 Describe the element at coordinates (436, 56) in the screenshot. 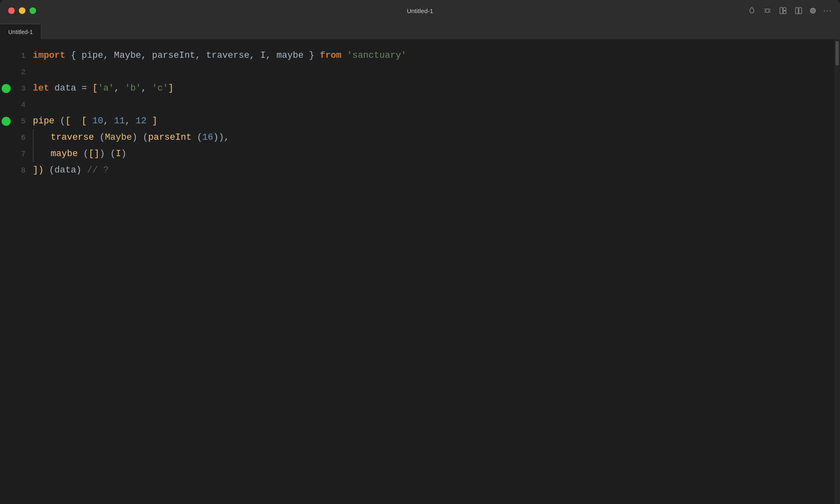

I see `code-line-1: import { pipe, Maybe, parseInt, traverse…` at that location.